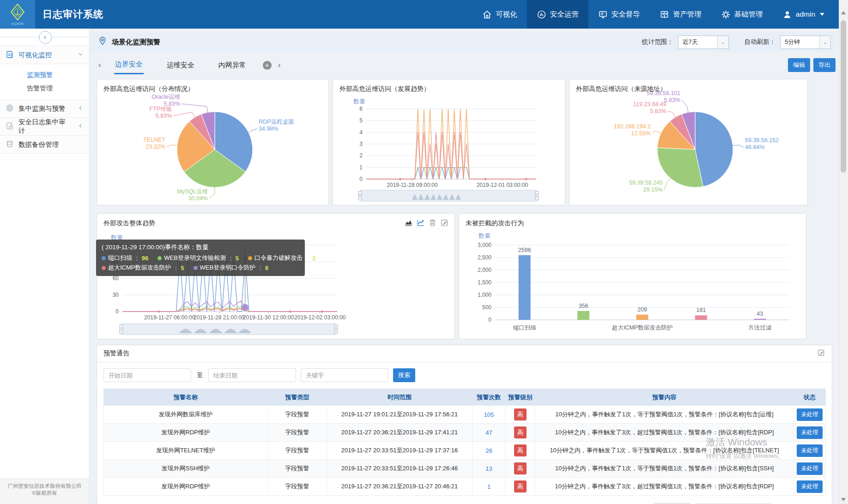 This screenshot has height=504, width=848. What do you see at coordinates (424, 14) in the screenshot?
I see `top-navbar: AQBM 日志审计系统 可视化 安全运营 安全督导 资产管理 基础管理 admi…` at bounding box center [424, 14].